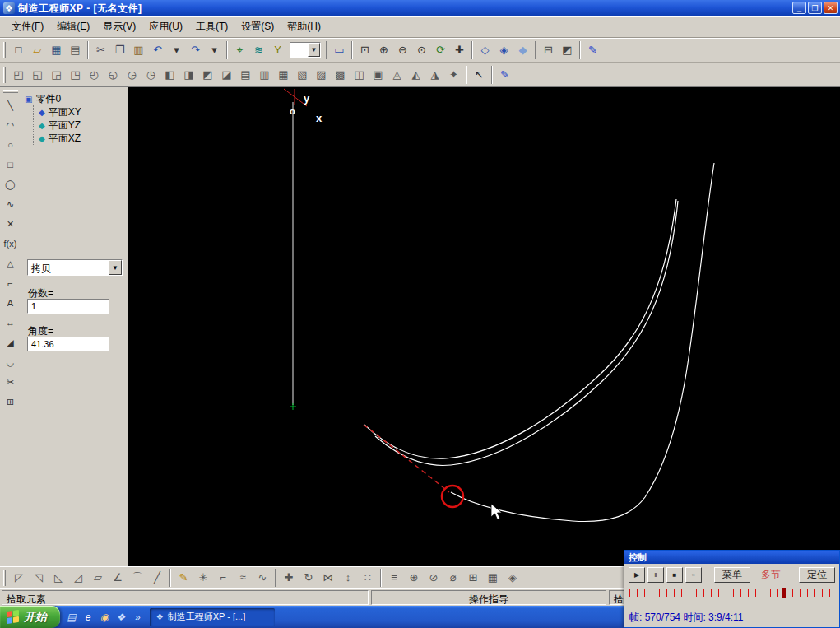 The width and height of the screenshot is (840, 628). I want to click on scale-tool-icon: ↕, so click(348, 578).